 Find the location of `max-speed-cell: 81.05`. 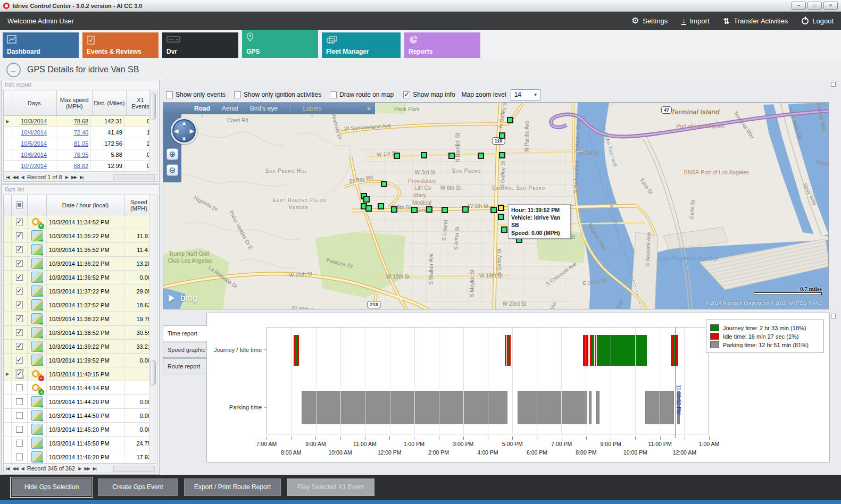

max-speed-cell: 81.05 is located at coordinates (74, 144).